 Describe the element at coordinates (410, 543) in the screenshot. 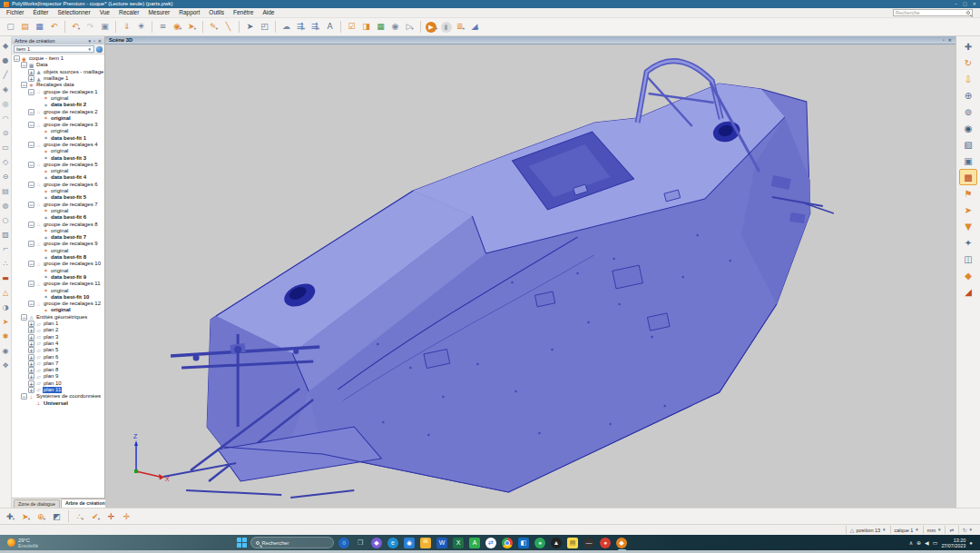

I see `app-people: ◉` at that location.